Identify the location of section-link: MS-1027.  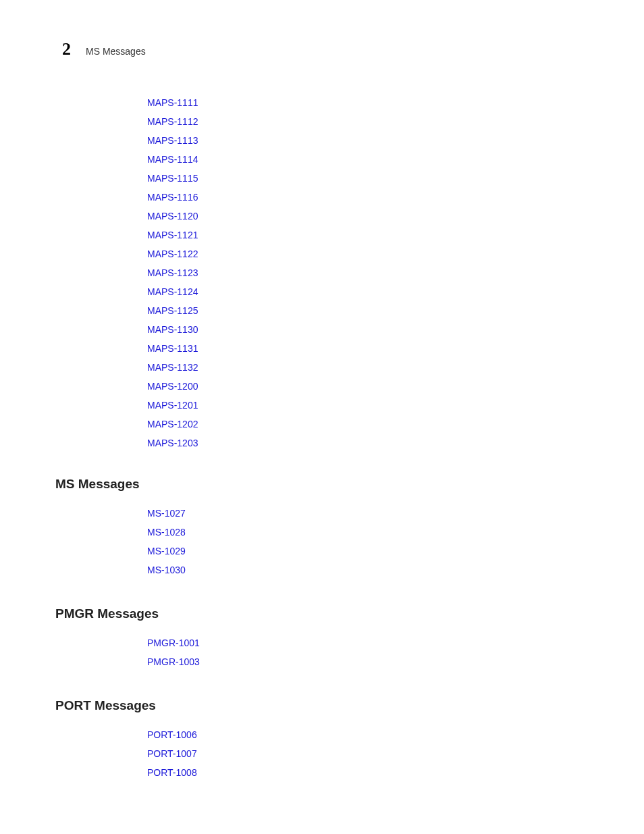
(396, 513).